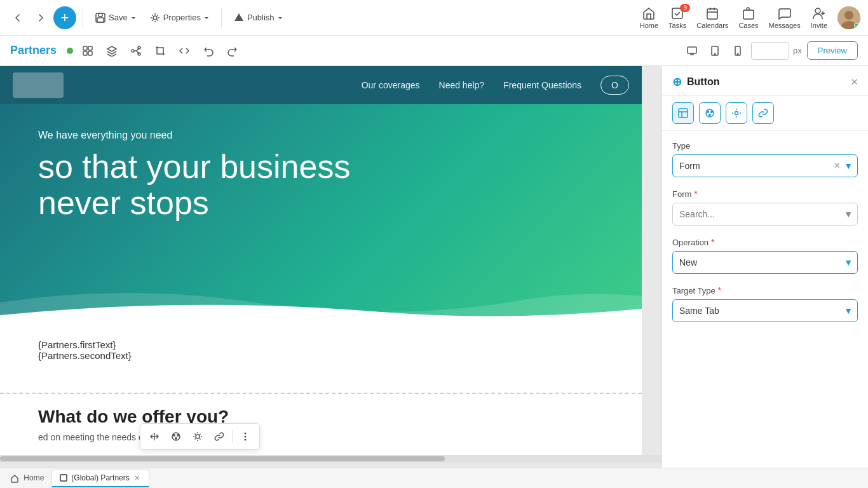  What do you see at coordinates (738, 51) in the screenshot?
I see `mobile-view-icon` at bounding box center [738, 51].